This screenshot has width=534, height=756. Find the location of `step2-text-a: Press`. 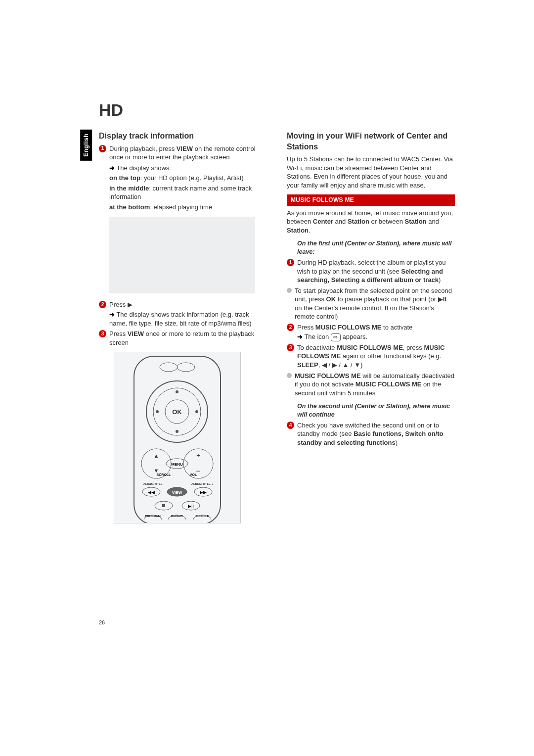

step2-text-a: Press is located at coordinates (119, 305).